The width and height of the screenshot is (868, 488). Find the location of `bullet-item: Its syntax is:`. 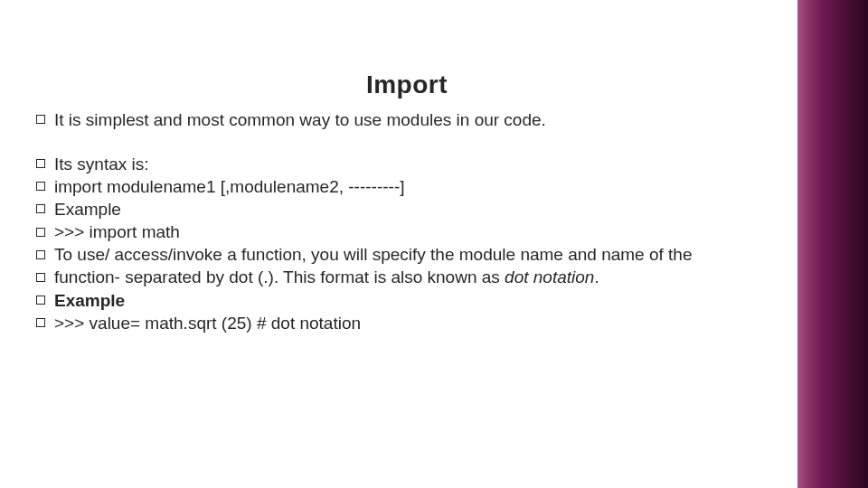

bullet-item: Its syntax is: is located at coordinates (407, 164).